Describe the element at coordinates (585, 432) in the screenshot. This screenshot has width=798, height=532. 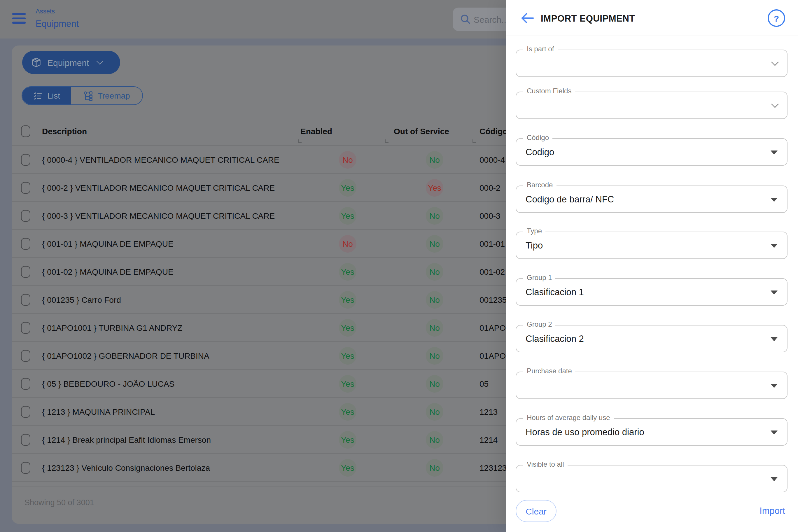
I see `field-value: Horas de uso promedio diario` at that location.